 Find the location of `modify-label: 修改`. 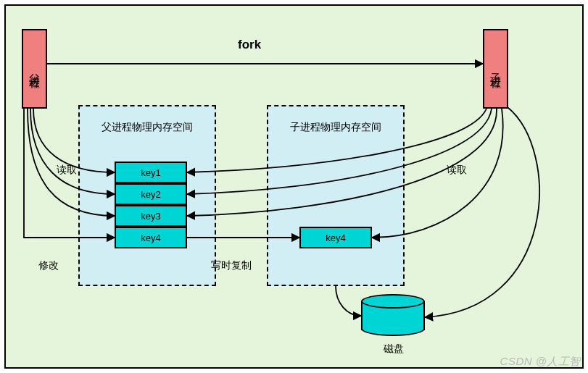

modify-label: 修改 is located at coordinates (49, 266).